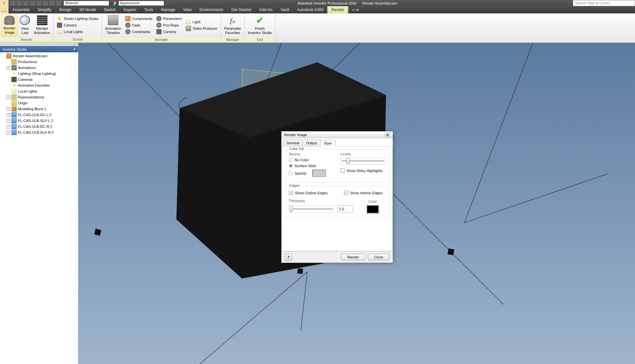 The width and height of the screenshot is (635, 364). I want to click on local-lights: Local Lights, so click(78, 32).